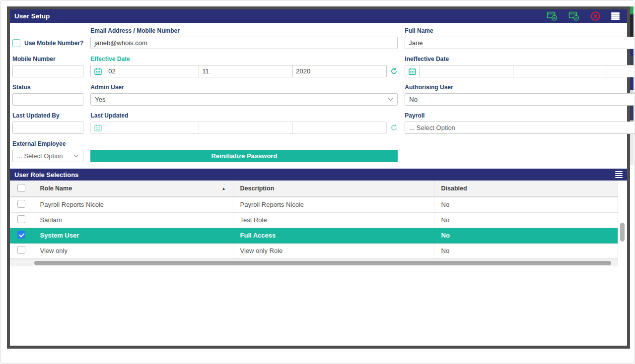 Image resolution: width=635 pixels, height=364 pixels. What do you see at coordinates (334, 235) in the screenshot?
I see `description-cell: Full Access` at bounding box center [334, 235].